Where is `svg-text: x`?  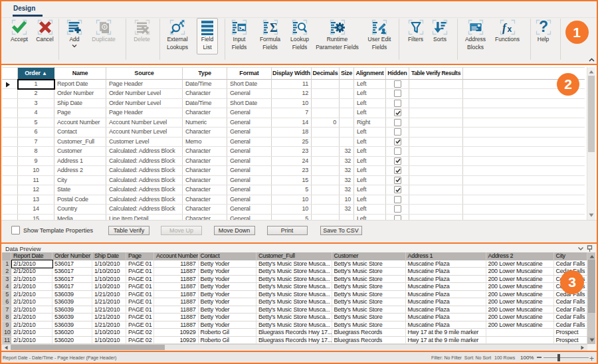
svg-text: x is located at coordinates (509, 29).